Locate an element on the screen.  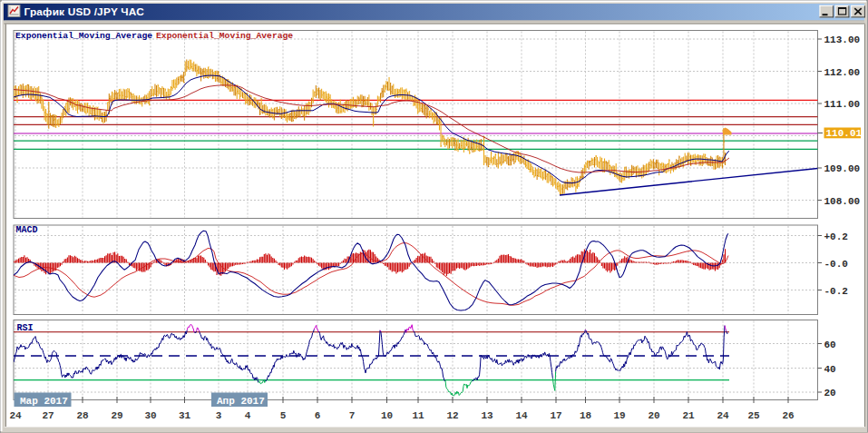
svg-text: 21 is located at coordinates (688, 416).